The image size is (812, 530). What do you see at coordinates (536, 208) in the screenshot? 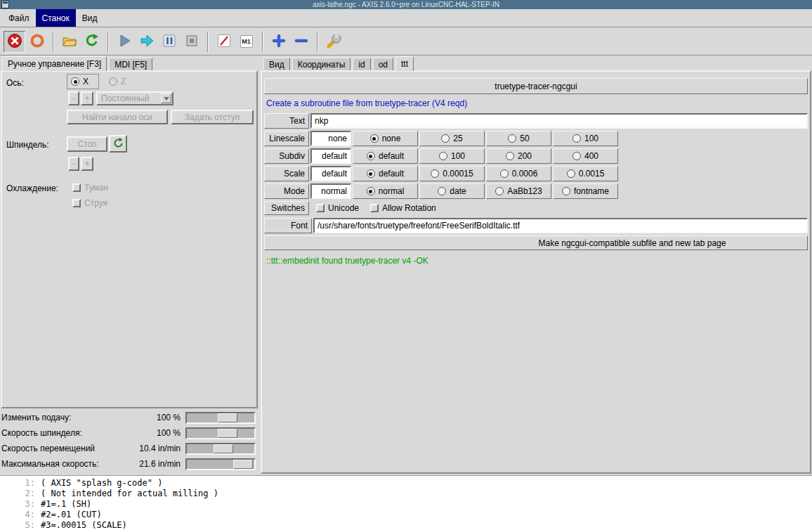
I see `switches-row: Switches Unicode Allow Rotation` at bounding box center [536, 208].